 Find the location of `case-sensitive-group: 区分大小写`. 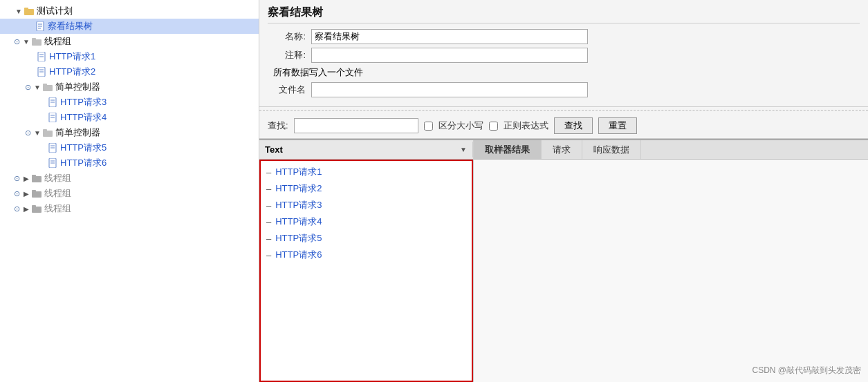

case-sensitive-group: 区分大小写 is located at coordinates (454, 126).